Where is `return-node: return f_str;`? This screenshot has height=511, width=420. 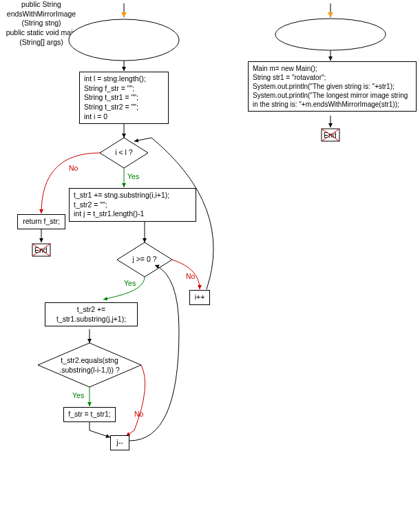 return-node: return f_str; is located at coordinates (41, 222).